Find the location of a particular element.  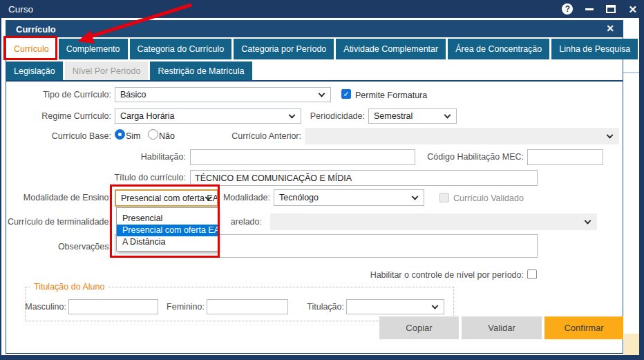

observacoes-label: Observações: is located at coordinates (59, 247).